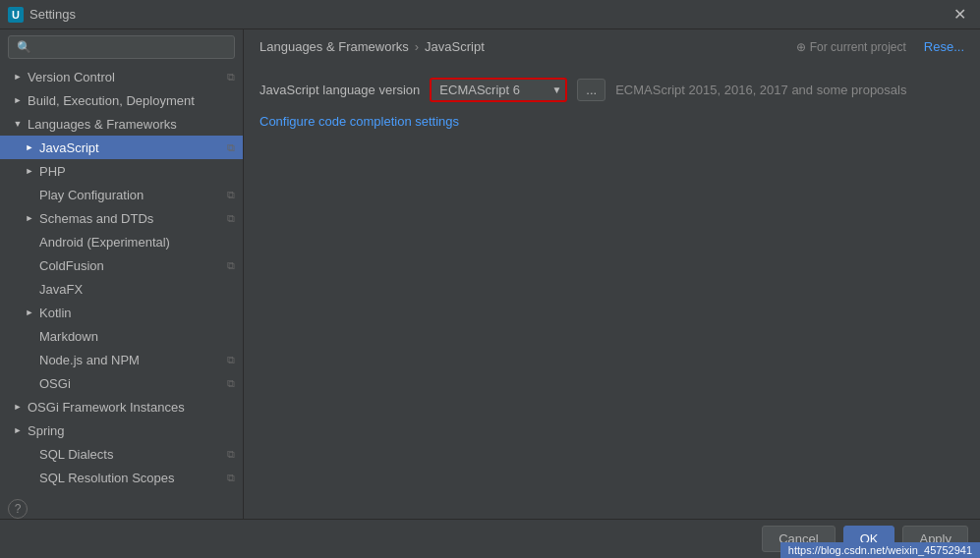  What do you see at coordinates (55, 383) in the screenshot?
I see `sidebar-item-label: OSGi` at bounding box center [55, 383].